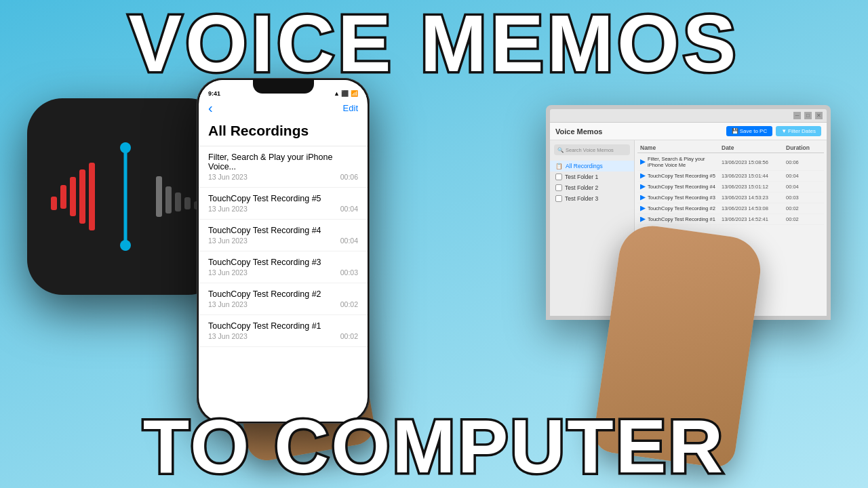 Image resolution: width=868 pixels, height=488 pixels. I want to click on close-button: ✕, so click(819, 115).